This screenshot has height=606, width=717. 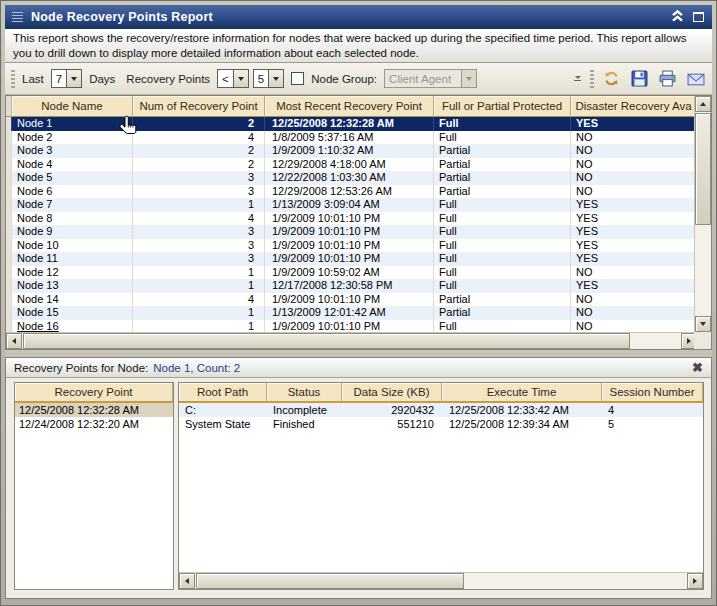 What do you see at coordinates (358, 17) in the screenshot?
I see `titlebar: Node Recovery Points Report` at bounding box center [358, 17].